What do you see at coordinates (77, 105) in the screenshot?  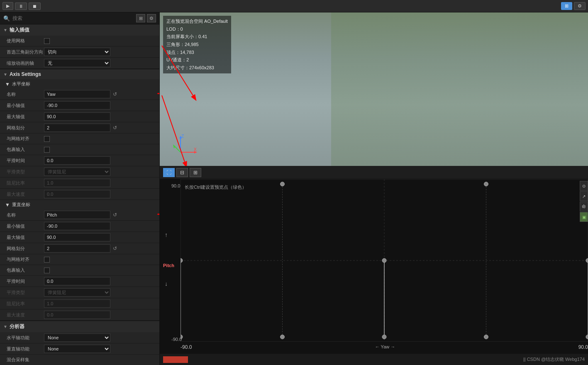 I see `input-h-min` at bounding box center [77, 105].